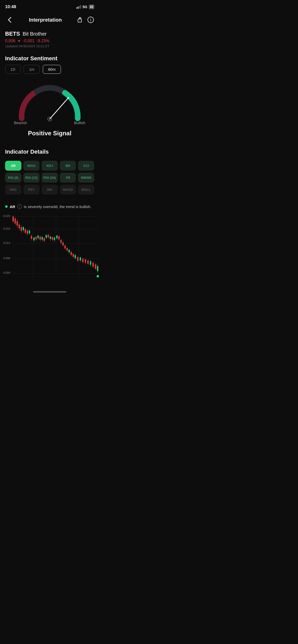 This screenshot has width=298, height=644. Describe the element at coordinates (50, 190) in the screenshot. I see `indicator-btn-MA: MA` at that location.